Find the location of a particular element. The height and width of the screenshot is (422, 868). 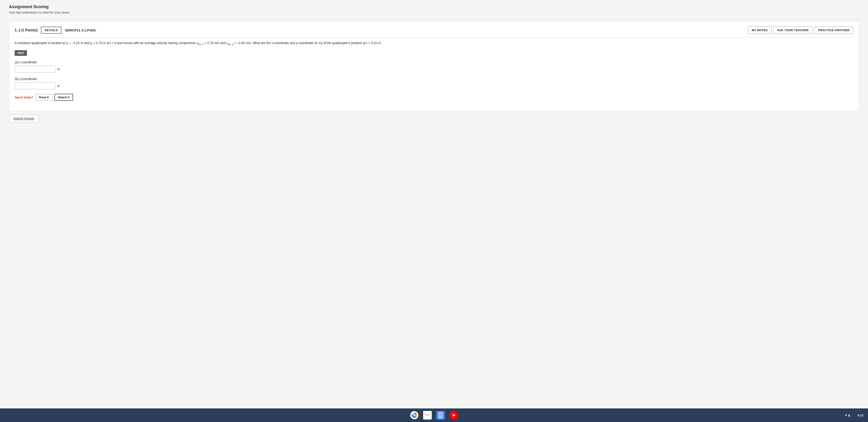

youtube-icon is located at coordinates (454, 415).